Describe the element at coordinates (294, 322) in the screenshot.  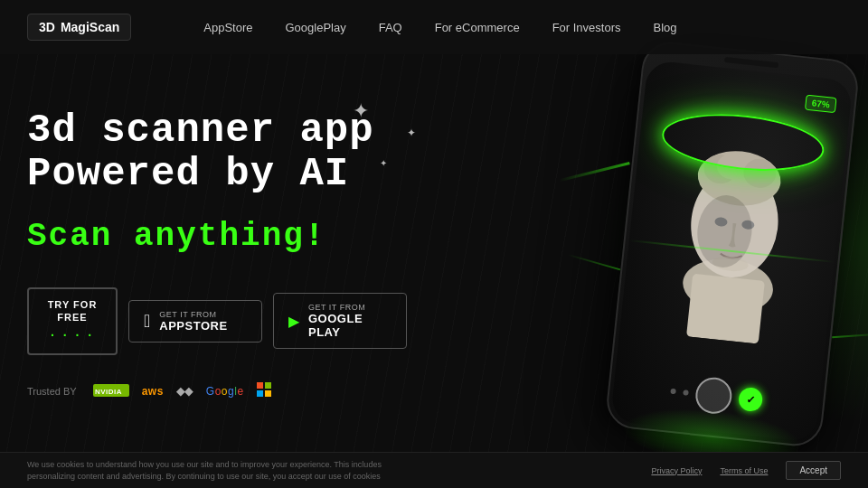
I see `googleplay-icon: ▶` at that location.